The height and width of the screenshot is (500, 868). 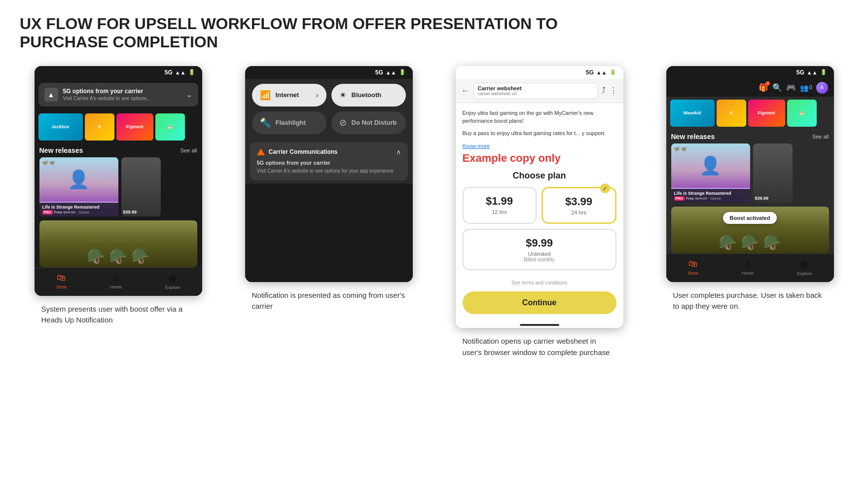 What do you see at coordinates (822, 88) in the screenshot?
I see `avatar-icon: A` at bounding box center [822, 88].